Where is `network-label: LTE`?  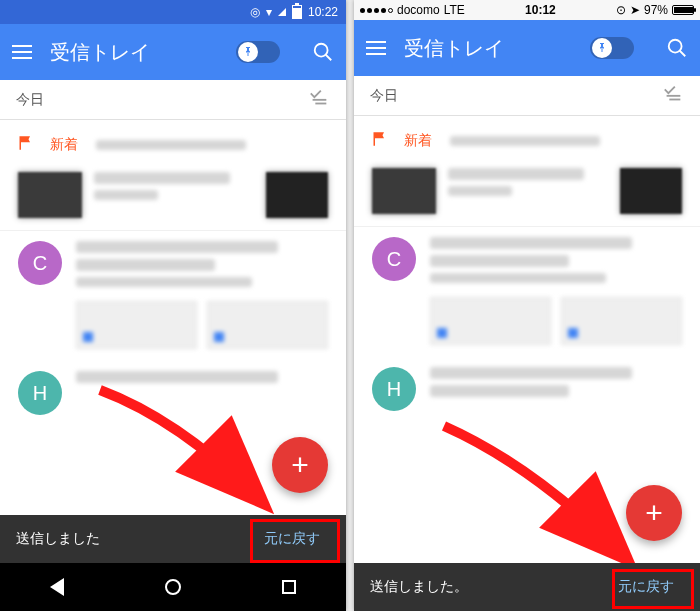
network-label: LTE is located at coordinates (454, 10).